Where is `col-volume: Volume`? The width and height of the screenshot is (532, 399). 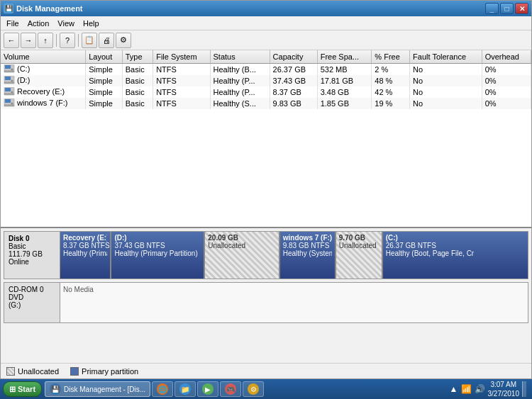
col-volume: Volume is located at coordinates (43, 57).